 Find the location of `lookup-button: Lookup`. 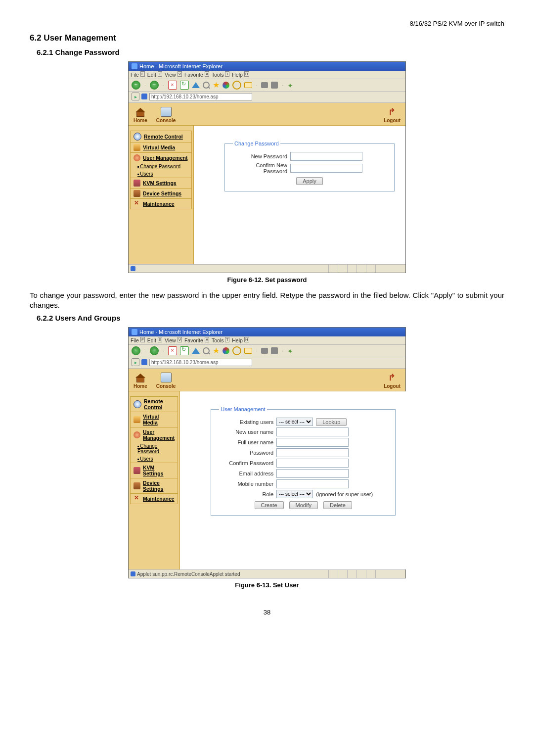

lookup-button: Lookup is located at coordinates (331, 422).